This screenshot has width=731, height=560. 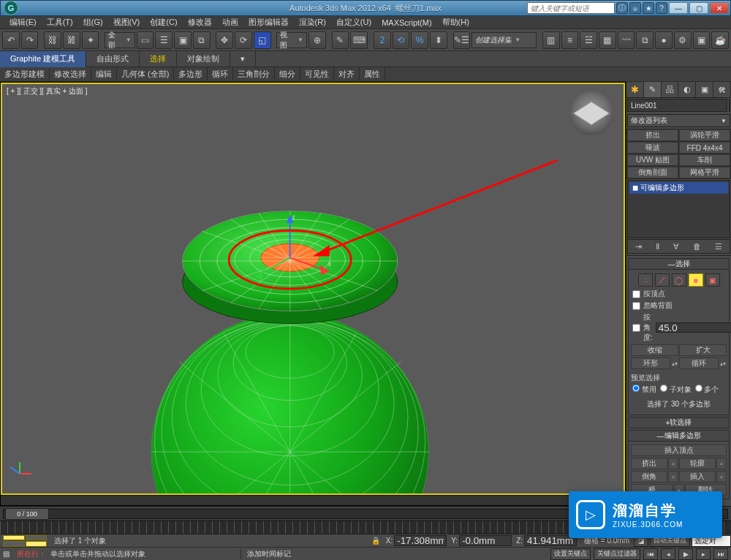 I want to click on rp-loop: 循环, so click(x=221, y=75).